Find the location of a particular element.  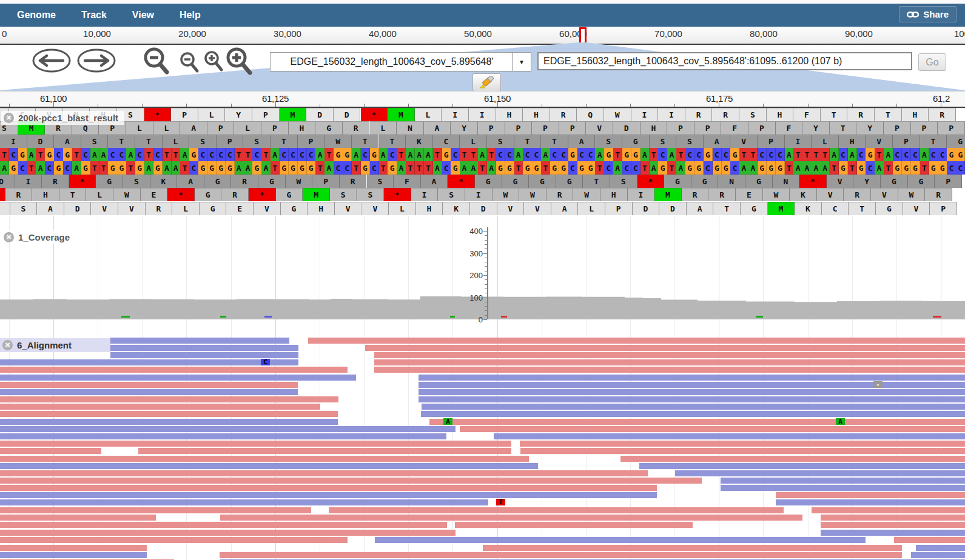

menu-genome: Genome is located at coordinates (36, 15).